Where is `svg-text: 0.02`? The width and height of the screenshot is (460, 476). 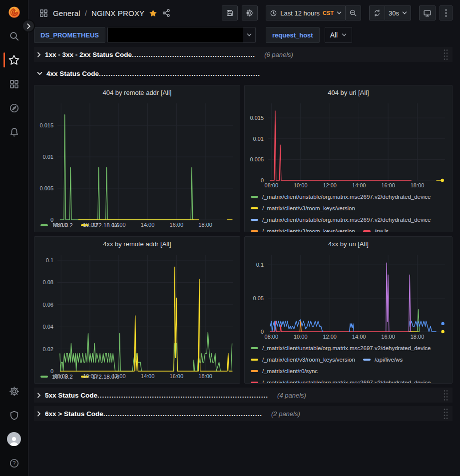 svg-text: 0.02 is located at coordinates (48, 349).